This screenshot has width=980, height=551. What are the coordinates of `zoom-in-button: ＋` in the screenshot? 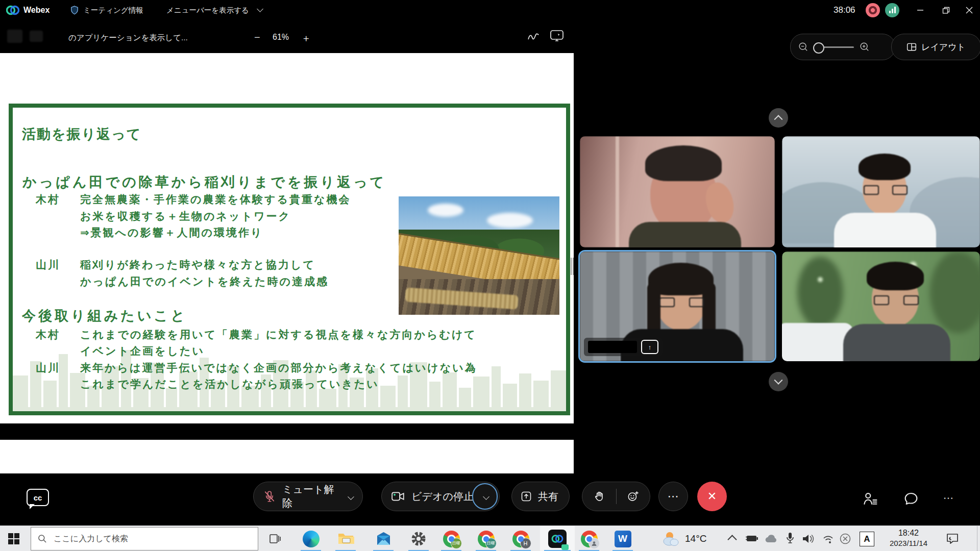 It's located at (306, 38).